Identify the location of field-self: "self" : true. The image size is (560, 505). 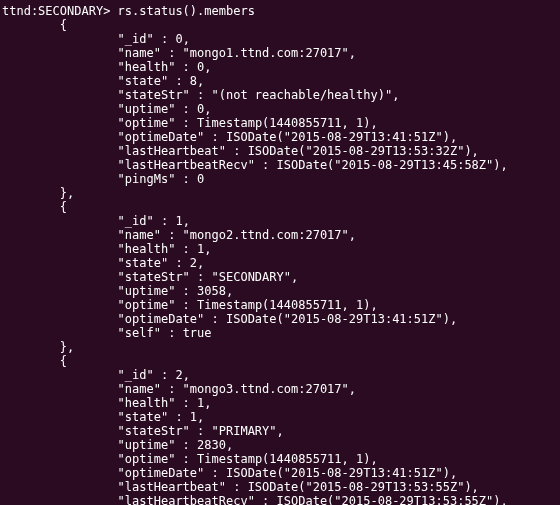
(165, 333).